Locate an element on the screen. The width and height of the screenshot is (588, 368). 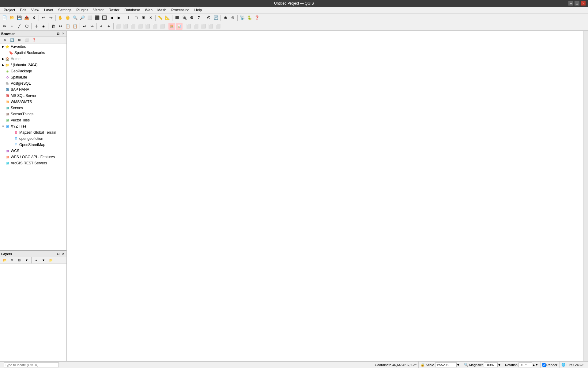
tb-more2: ⬜ is located at coordinates (196, 26).